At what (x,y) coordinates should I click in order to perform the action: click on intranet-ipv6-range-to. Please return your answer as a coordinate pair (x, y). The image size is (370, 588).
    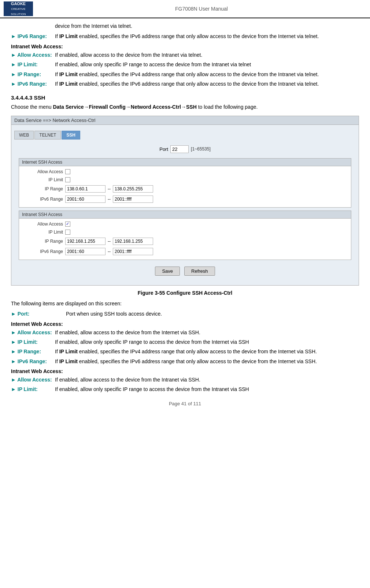
    Looking at the image, I should click on (133, 252).